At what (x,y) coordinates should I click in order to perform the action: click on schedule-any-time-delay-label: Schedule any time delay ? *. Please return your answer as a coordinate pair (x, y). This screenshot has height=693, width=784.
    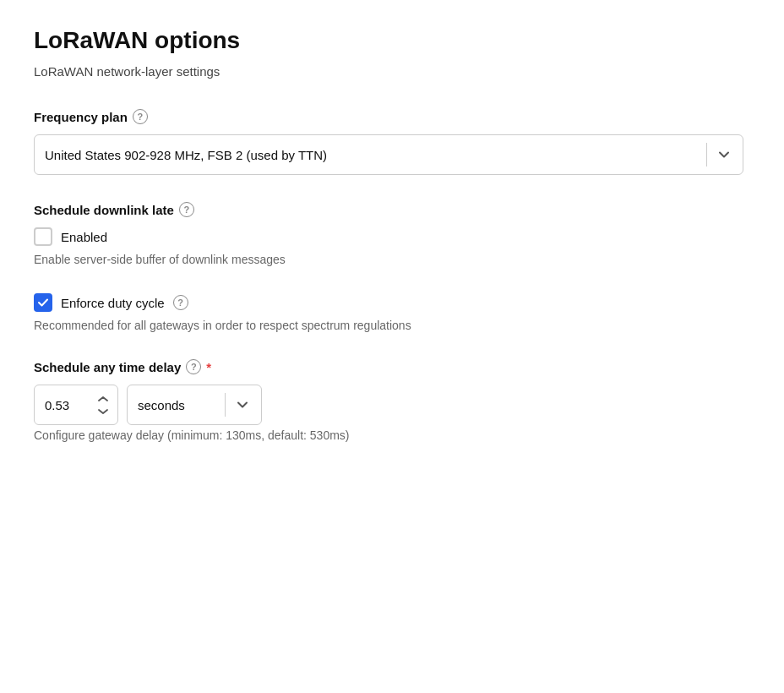
    Looking at the image, I should click on (392, 367).